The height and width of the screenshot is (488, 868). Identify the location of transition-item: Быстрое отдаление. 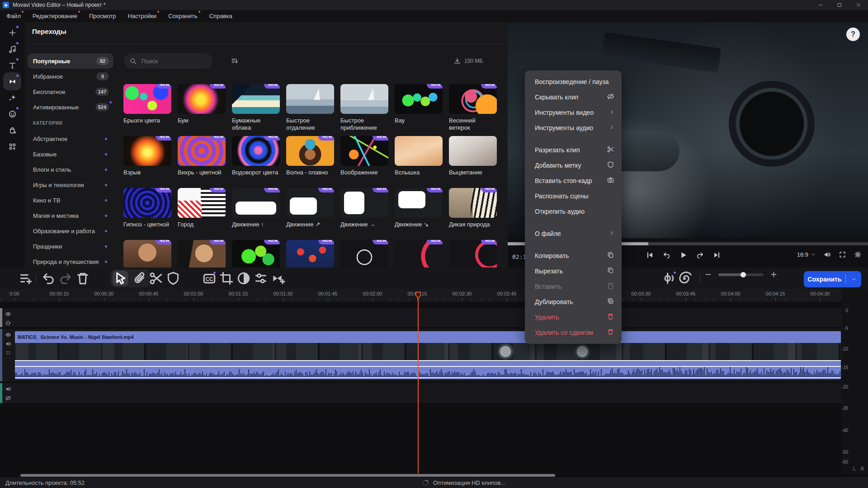
(310, 110).